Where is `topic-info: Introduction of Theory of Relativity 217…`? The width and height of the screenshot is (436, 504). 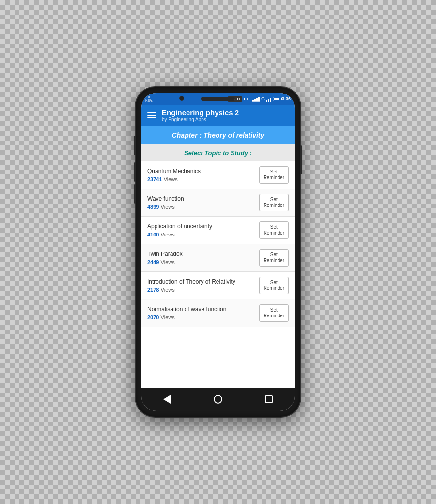
topic-info: Introduction of Theory of Relativity 217… is located at coordinates (203, 285).